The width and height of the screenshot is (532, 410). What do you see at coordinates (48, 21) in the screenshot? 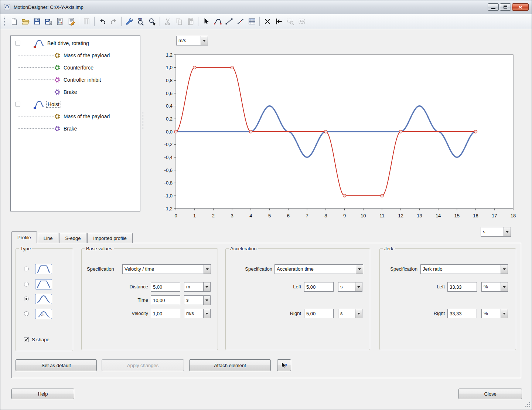
I see `toolbar-save-as-button` at bounding box center [48, 21].